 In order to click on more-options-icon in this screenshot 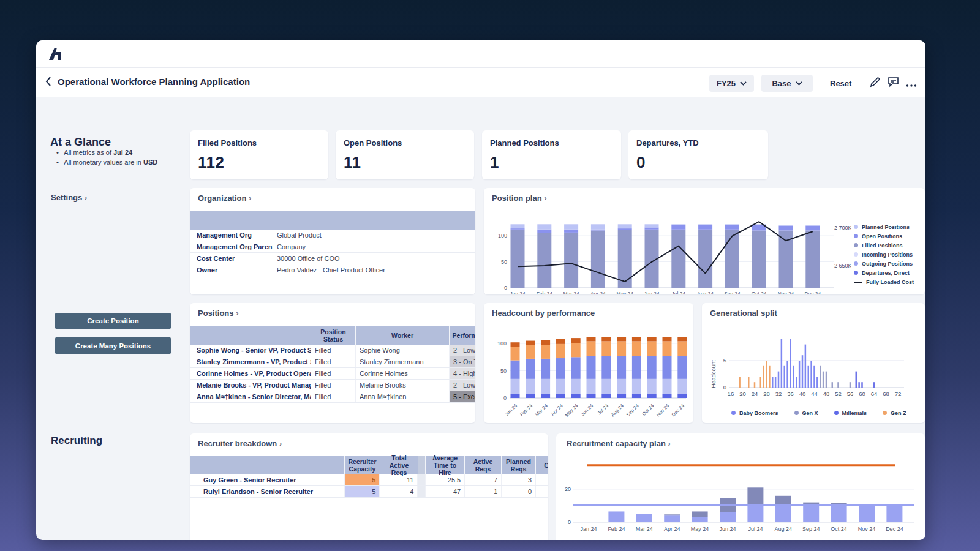, I will do `click(912, 85)`.